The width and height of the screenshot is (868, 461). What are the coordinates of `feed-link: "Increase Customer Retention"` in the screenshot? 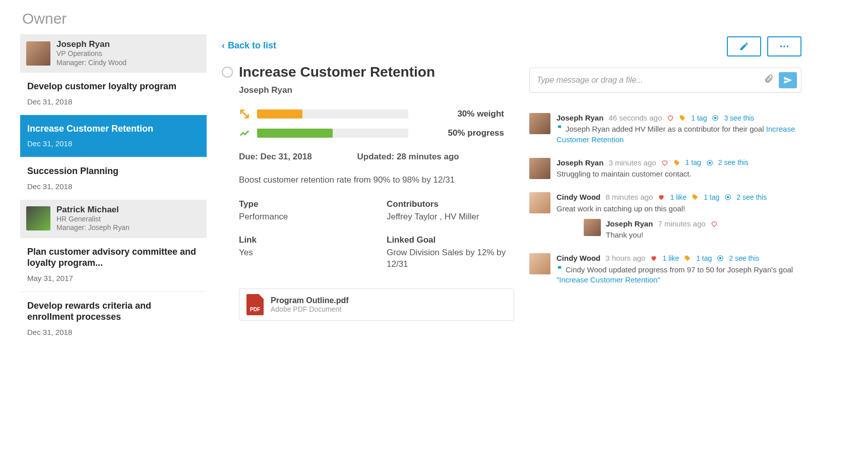 It's located at (608, 279).